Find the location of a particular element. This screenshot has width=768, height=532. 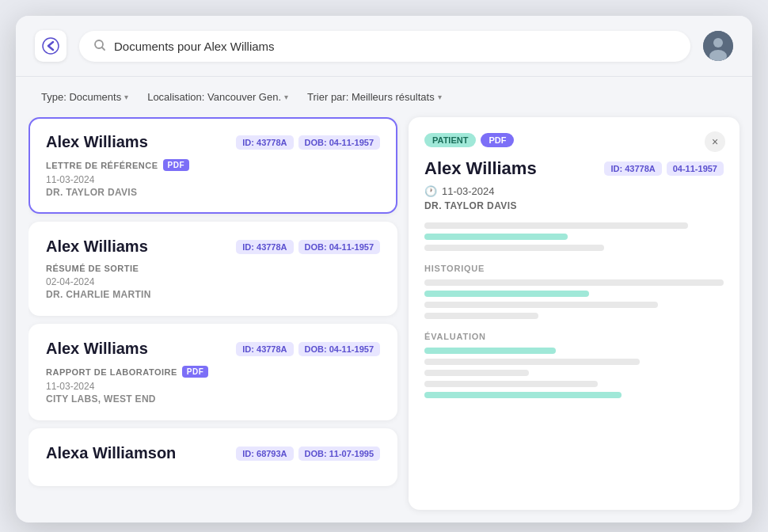

doc-type-2: RAPPORT DE LABORATOIRE PDF is located at coordinates (213, 372).